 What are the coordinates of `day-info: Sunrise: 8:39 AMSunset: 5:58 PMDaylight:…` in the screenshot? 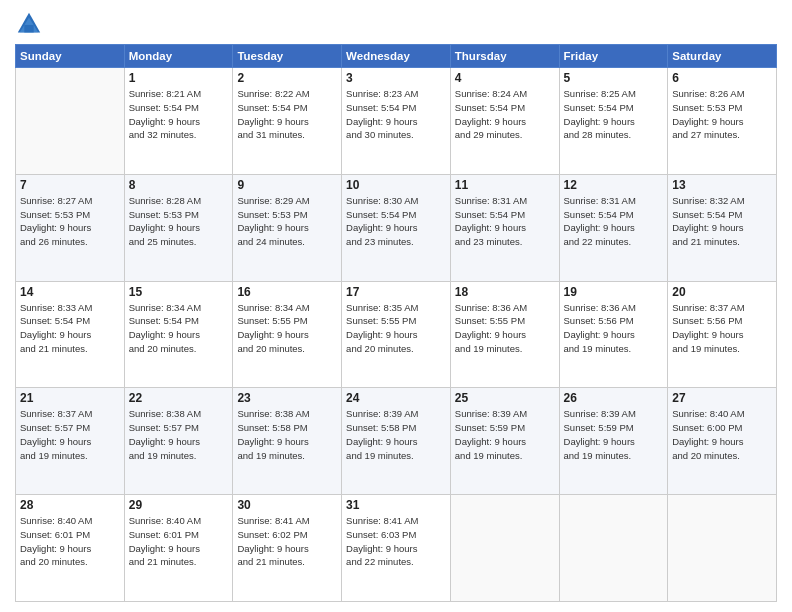 It's located at (396, 434).